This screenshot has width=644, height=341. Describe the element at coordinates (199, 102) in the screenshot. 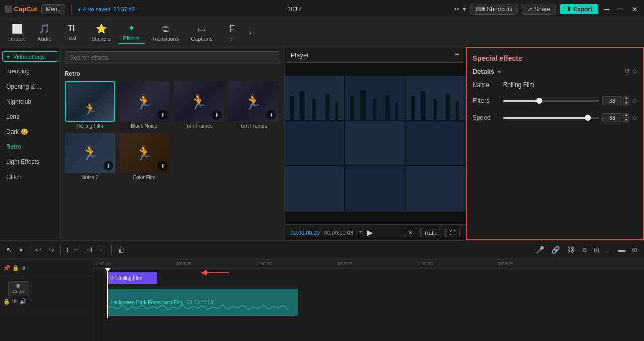

I see `effect-thumb-torn-frames: 🏃 ⬇` at that location.